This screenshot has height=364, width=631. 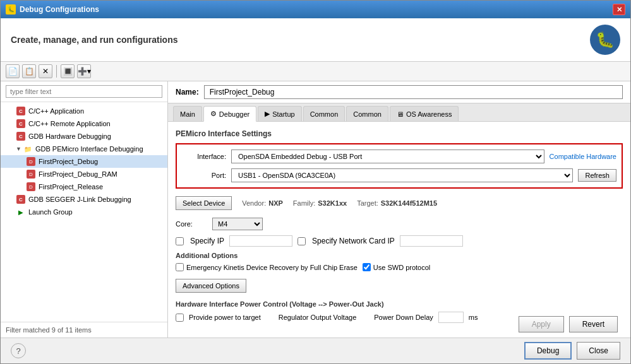 What do you see at coordinates (18, 351) in the screenshot?
I see `help-button: ?` at bounding box center [18, 351].